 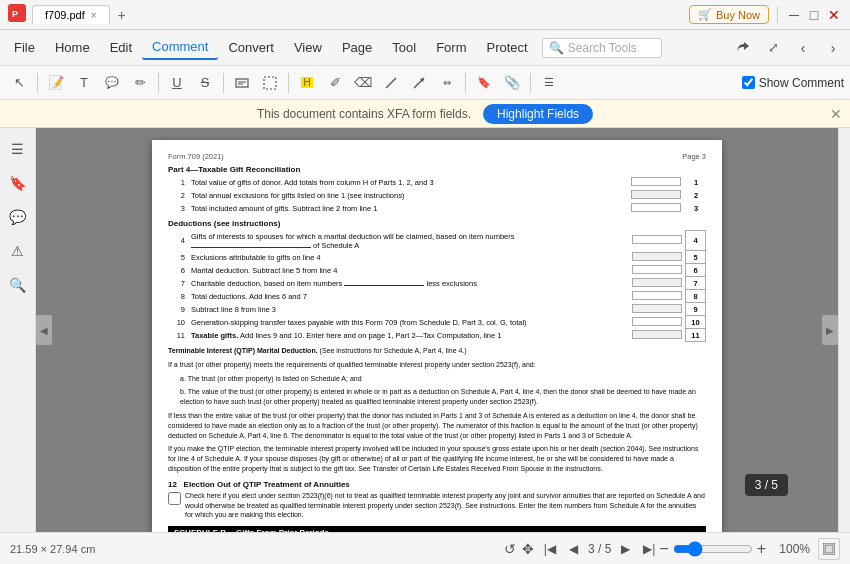 What do you see at coordinates (24, 48) in the screenshot?
I see `menu-file: File` at bounding box center [24, 48].